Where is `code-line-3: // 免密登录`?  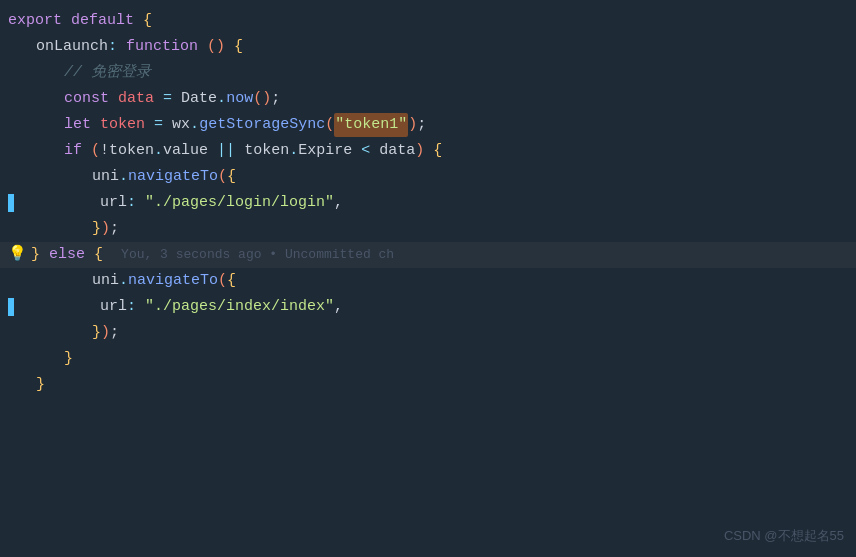
code-line-3: // 免密登录 is located at coordinates (428, 73).